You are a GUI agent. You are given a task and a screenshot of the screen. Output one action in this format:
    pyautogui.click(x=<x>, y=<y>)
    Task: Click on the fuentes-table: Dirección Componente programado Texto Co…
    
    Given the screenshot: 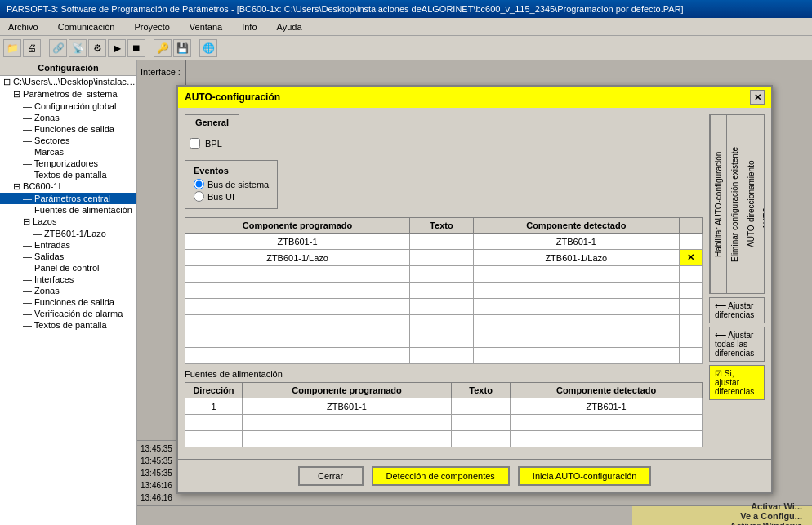 What is the action you would take?
    pyautogui.click(x=444, y=415)
    